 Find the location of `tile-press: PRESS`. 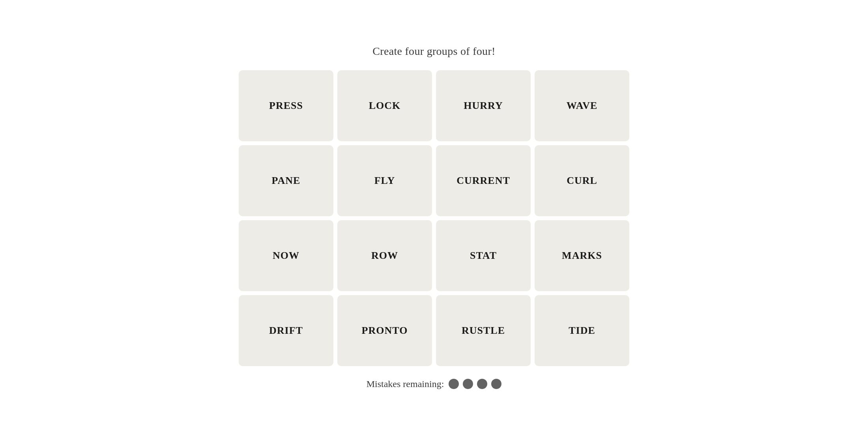

tile-press: PRESS is located at coordinates (286, 106).